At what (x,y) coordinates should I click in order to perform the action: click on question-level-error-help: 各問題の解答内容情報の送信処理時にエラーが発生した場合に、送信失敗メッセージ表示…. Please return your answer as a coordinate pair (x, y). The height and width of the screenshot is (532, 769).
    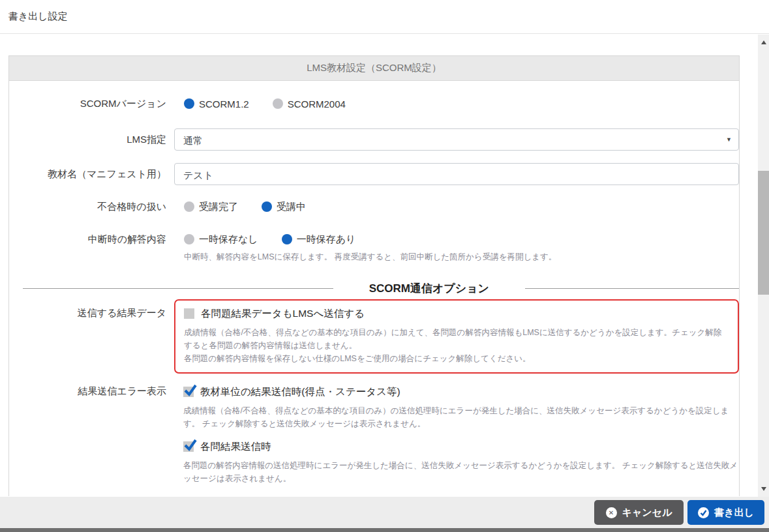
    Looking at the image, I should click on (461, 472).